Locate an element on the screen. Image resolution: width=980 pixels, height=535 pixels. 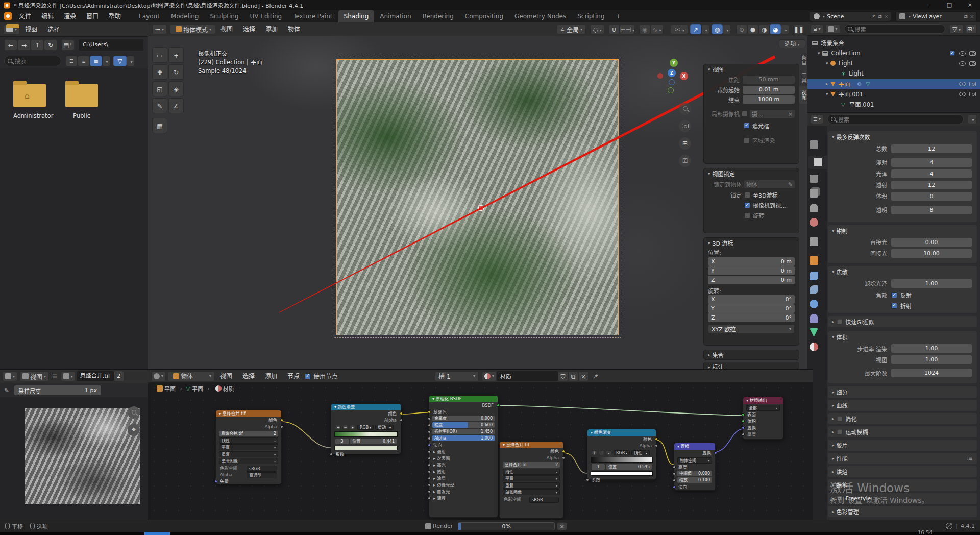
maximize-button: □ is located at coordinates (949, 5).